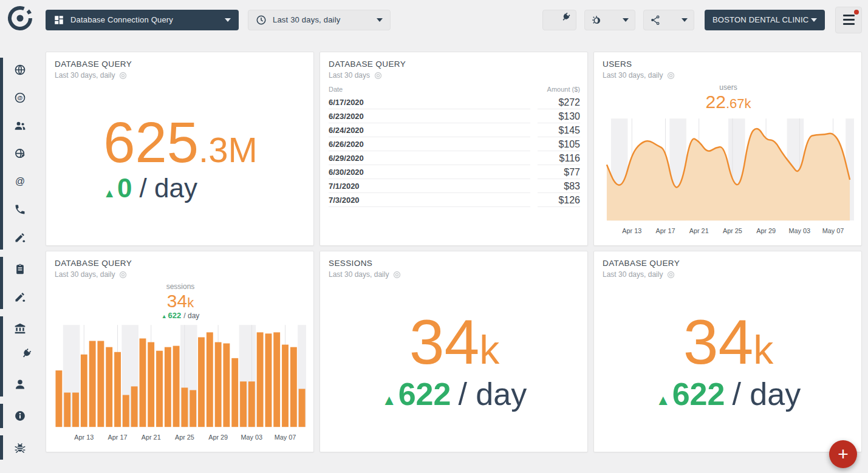 The height and width of the screenshot is (473, 868). What do you see at coordinates (429, 118) in the screenshot?
I see `cell-date: 6/23/2020` at bounding box center [429, 118].